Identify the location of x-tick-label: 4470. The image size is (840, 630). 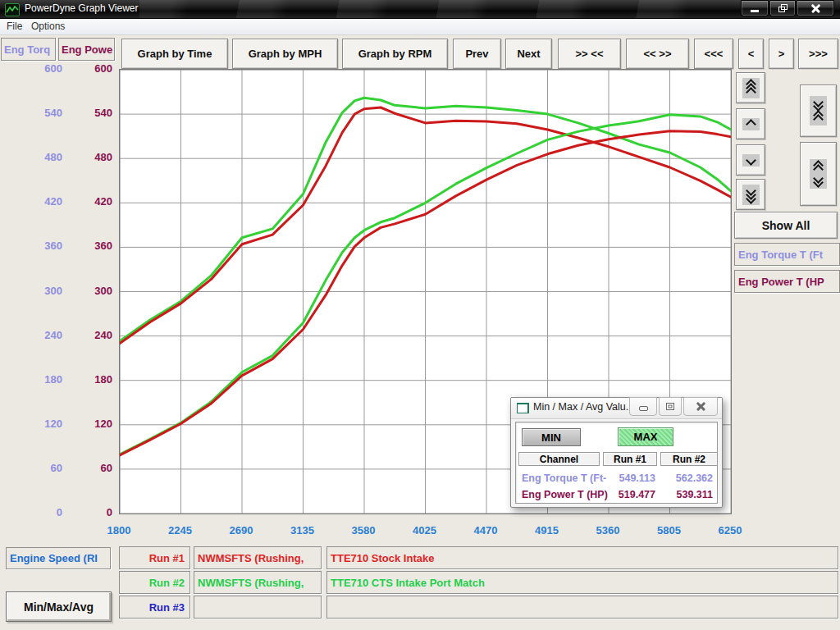
(486, 530).